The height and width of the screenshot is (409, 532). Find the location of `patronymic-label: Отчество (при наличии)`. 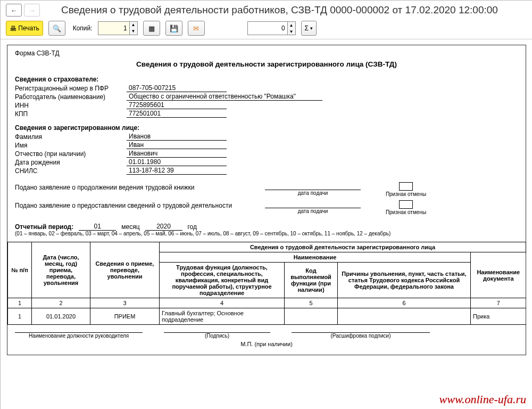

patronymic-label: Отчество (при наличии) is located at coordinates (71, 154).